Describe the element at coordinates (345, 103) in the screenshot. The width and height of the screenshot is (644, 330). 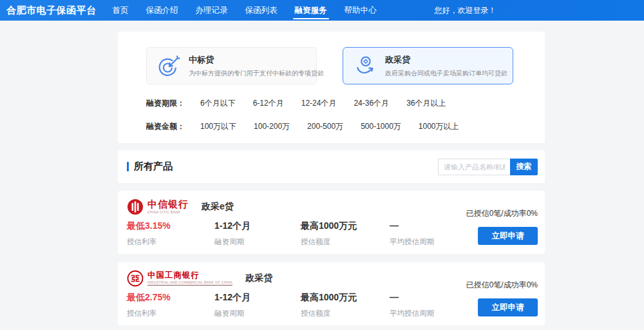
I see `filter-row-term: 融资期限： 6个月以下 6-12个月 12-24个月 24-36个月 36个月以…` at that location.